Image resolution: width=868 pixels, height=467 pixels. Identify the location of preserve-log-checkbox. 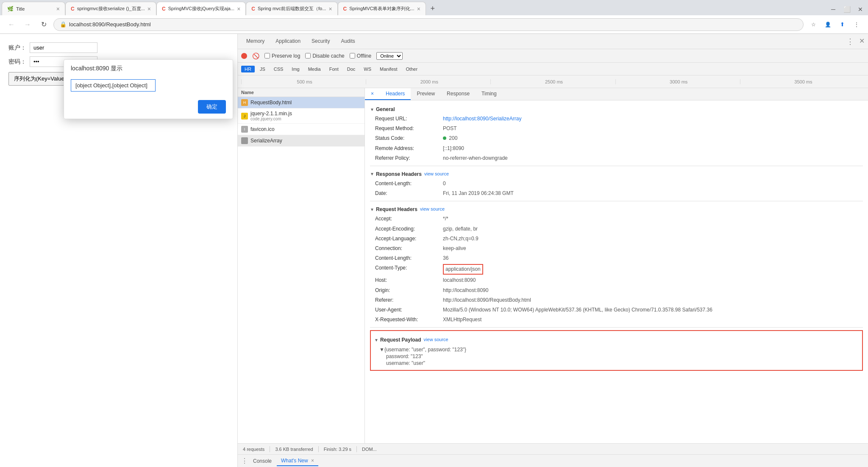
(267, 56).